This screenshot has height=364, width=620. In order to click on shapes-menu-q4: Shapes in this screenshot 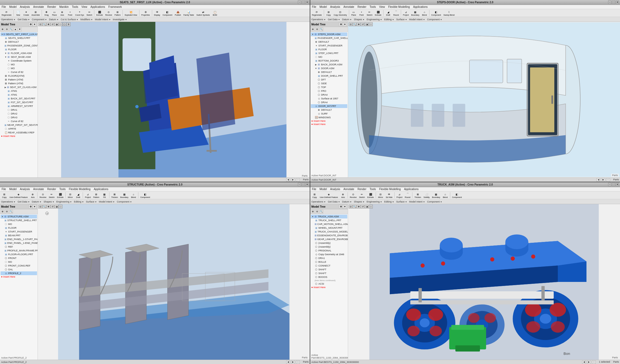, I will do `click(359, 202)`.